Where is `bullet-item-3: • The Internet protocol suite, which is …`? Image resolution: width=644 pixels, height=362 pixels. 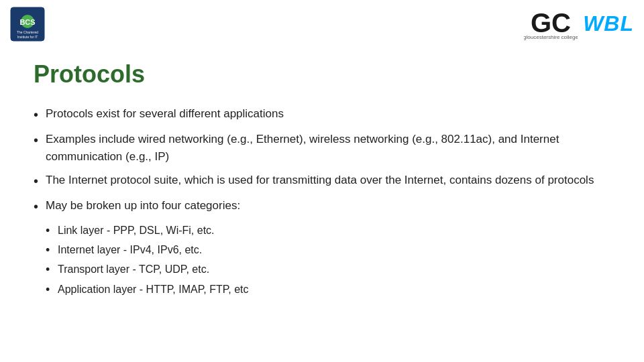
bullet-item-3: • The Internet protocol suite, which is … is located at coordinates (322, 181).